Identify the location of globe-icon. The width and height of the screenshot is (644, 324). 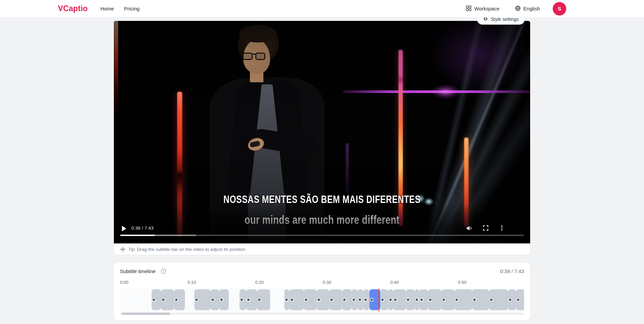
(518, 9).